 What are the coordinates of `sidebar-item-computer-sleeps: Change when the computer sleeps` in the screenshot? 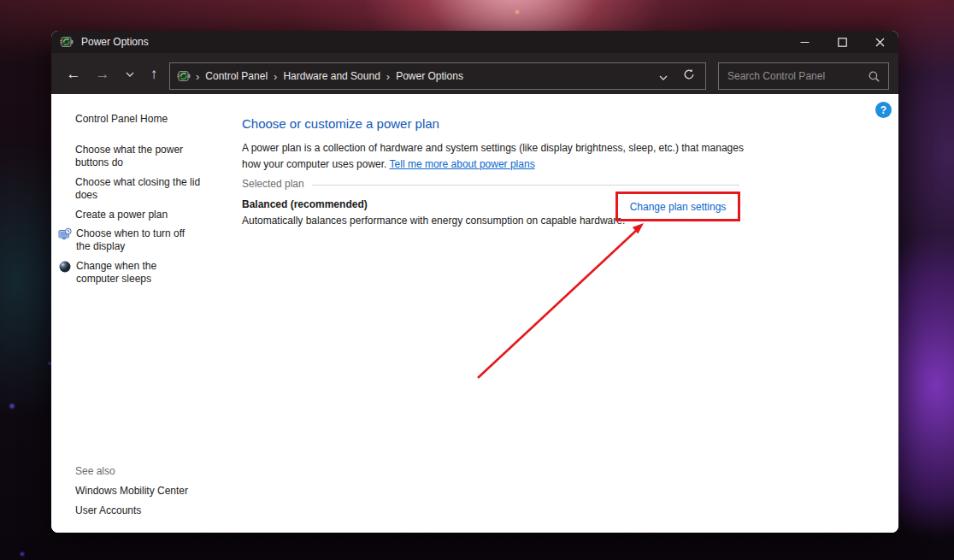 It's located at (127, 273).